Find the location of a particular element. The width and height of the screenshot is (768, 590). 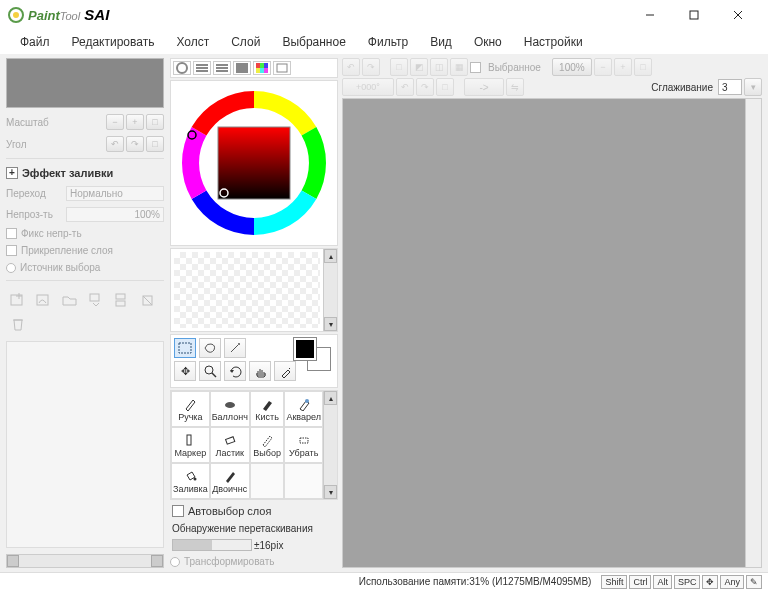

angle-display: +000° is located at coordinates (368, 87).